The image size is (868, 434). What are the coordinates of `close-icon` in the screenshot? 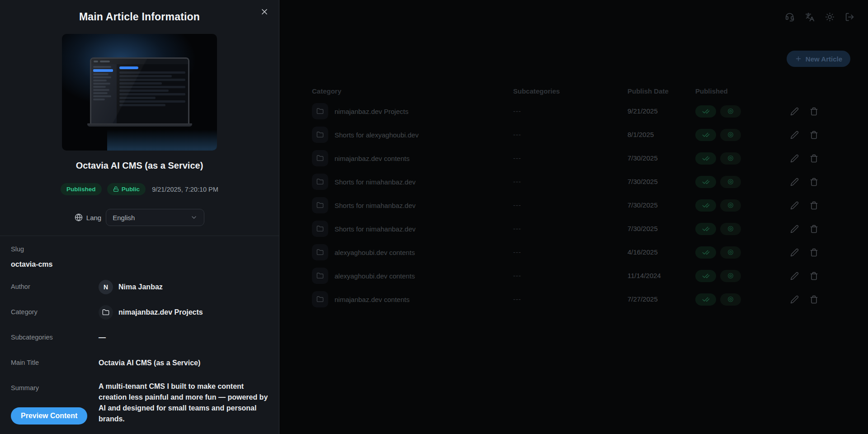 It's located at (264, 12).